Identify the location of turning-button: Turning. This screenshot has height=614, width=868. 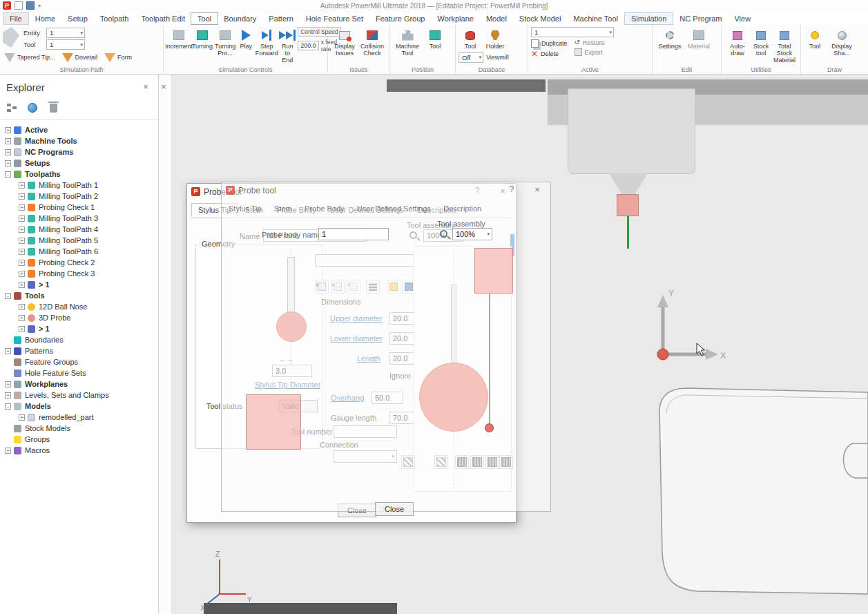
(202, 39).